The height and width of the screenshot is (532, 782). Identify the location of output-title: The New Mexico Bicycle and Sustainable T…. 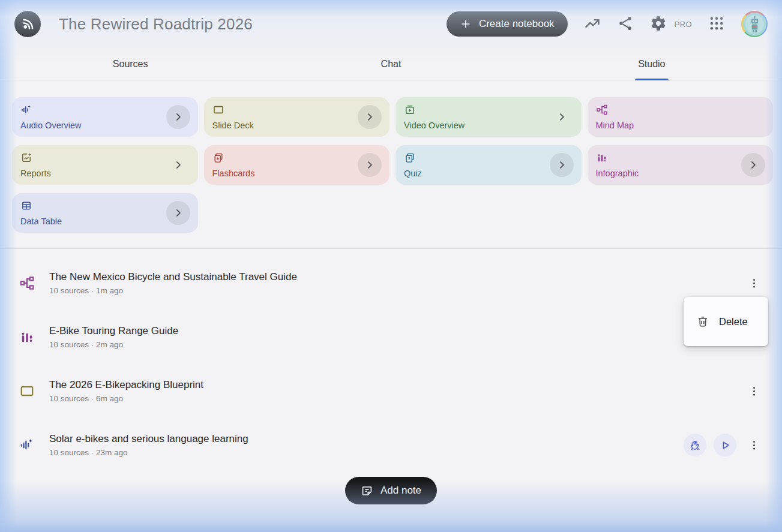
(397, 277).